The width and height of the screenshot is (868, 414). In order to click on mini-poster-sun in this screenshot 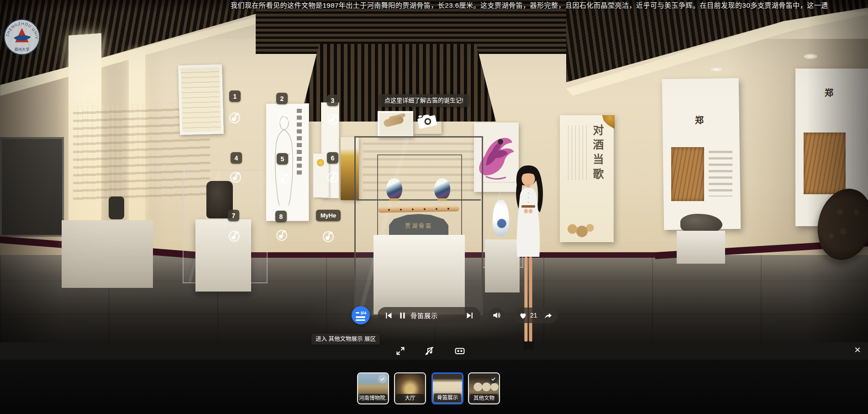, I will do `click(321, 163)`.